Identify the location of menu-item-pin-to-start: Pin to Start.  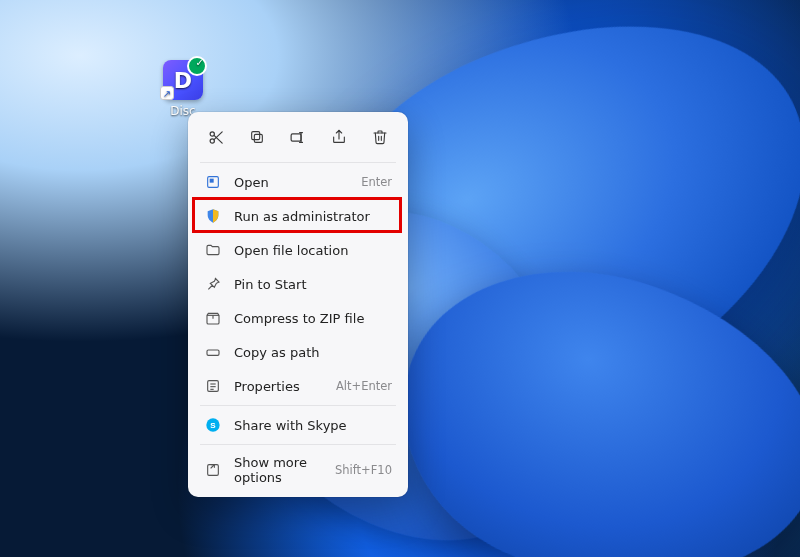
(298, 284).